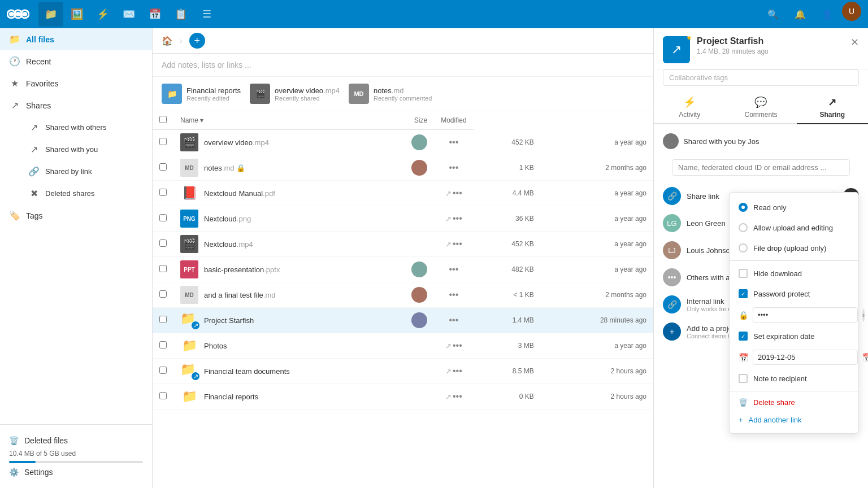 The image size is (868, 488). Describe the element at coordinates (77, 14) in the screenshot. I see `photos-nav-icon: 🖼️` at that location.